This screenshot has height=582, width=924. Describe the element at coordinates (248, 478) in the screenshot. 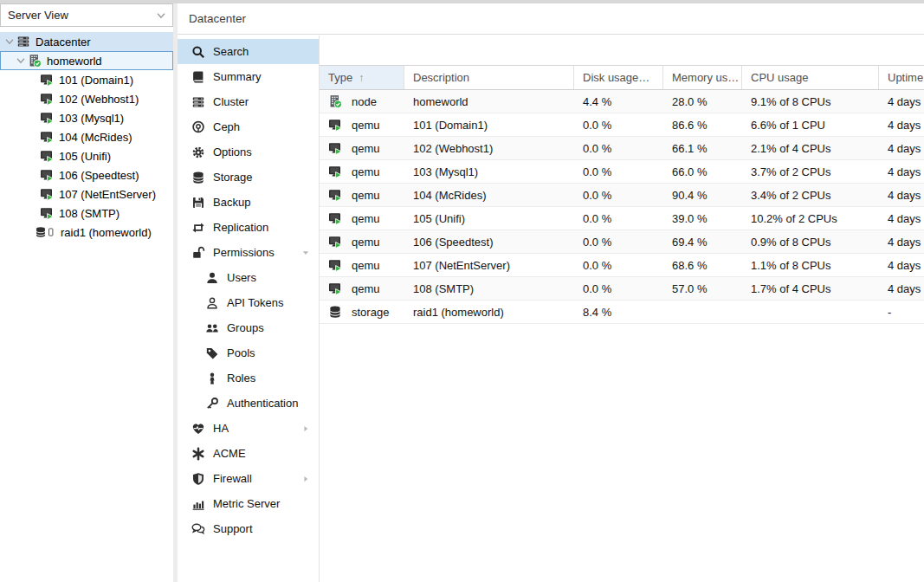

I see `nav-item-firewall: Firewall` at that location.